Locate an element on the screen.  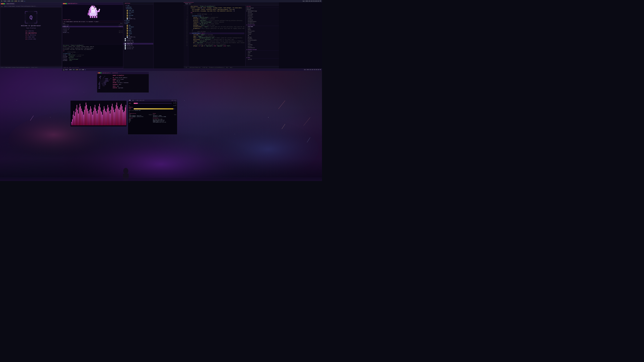
tree-item-style: 📁 style is located at coordinates (138, 33).